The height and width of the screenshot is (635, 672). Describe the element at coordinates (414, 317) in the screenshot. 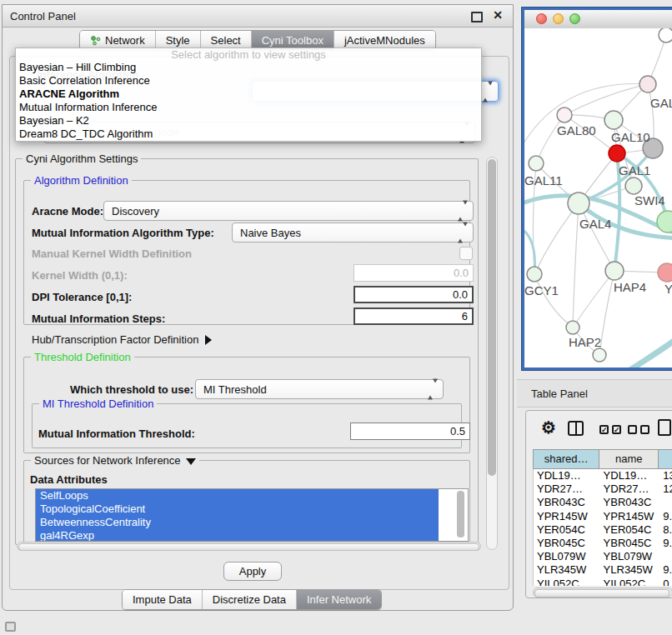

I see `mi-steps-field: 6` at that location.